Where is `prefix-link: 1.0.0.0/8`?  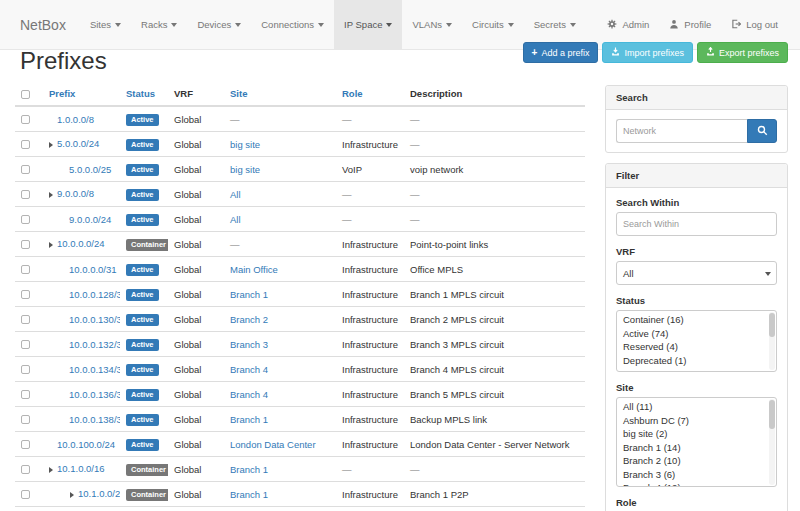 prefix-link: 1.0.0.0/8 is located at coordinates (76, 120).